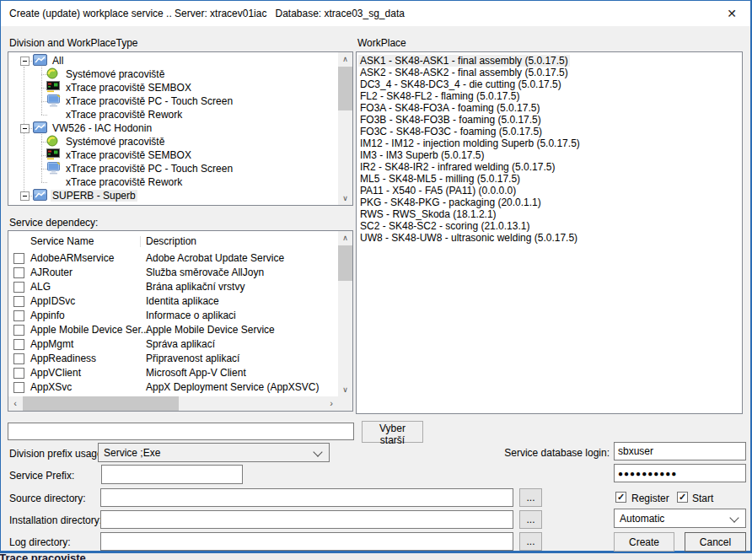 The height and width of the screenshot is (560, 752). I want to click on log-directory-input, so click(307, 541).